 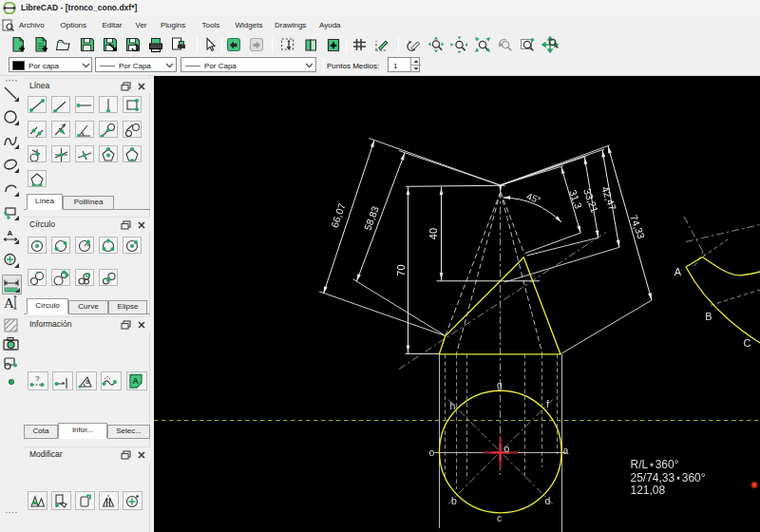 I want to click on svg-text: h, so click(x=453, y=406).